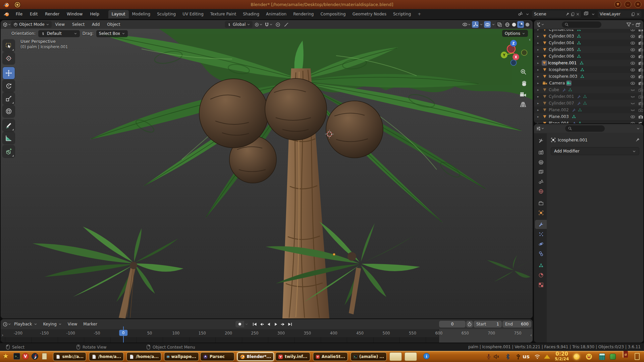 The width and height of the screenshot is (644, 362). What do you see at coordinates (25, 324) in the screenshot?
I see `timeline-menu-playback: Playback` at bounding box center [25, 324].